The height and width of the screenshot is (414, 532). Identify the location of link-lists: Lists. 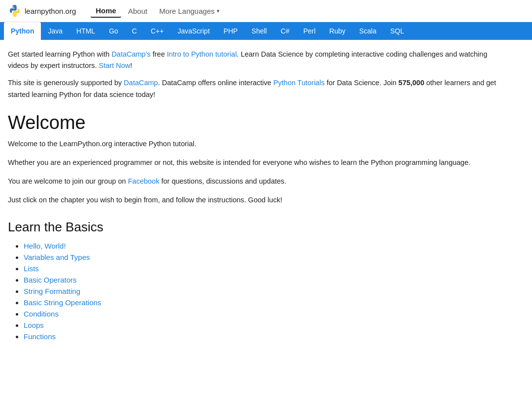
(32, 269).